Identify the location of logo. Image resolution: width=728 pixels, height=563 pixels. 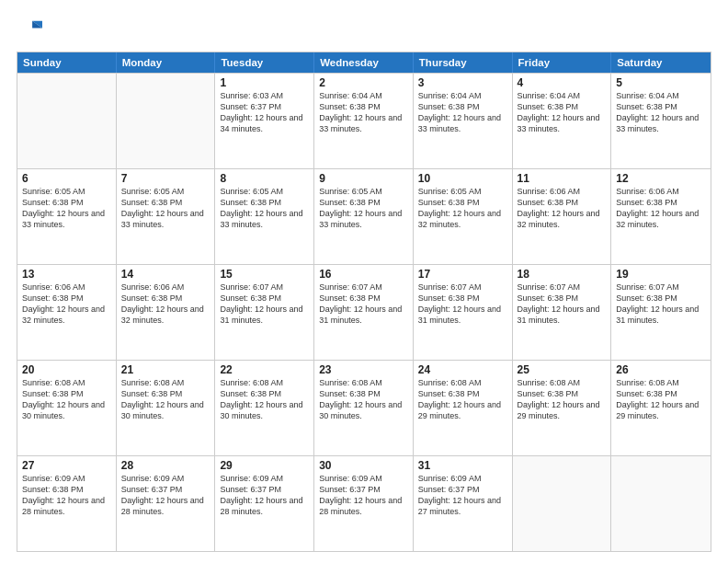
(31, 29).